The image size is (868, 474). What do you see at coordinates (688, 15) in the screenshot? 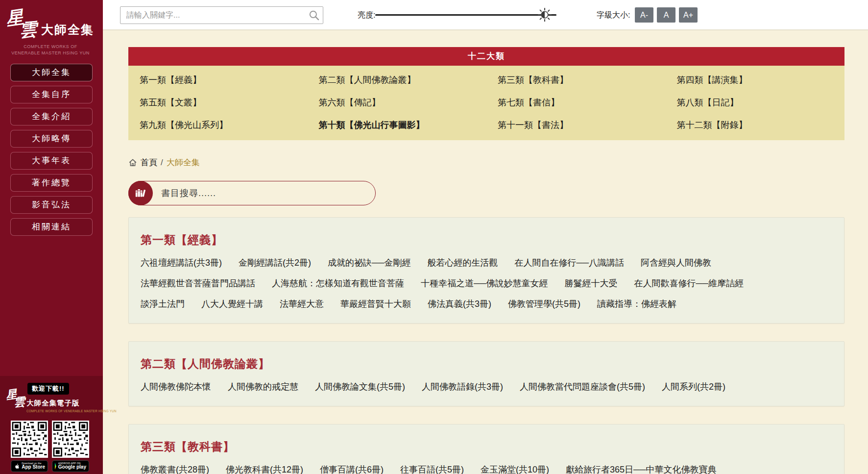
I see `font-increase-button: A+` at bounding box center [688, 15].